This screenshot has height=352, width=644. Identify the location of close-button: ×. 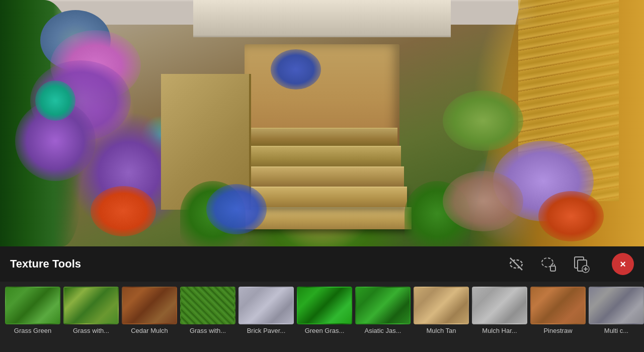
(623, 264).